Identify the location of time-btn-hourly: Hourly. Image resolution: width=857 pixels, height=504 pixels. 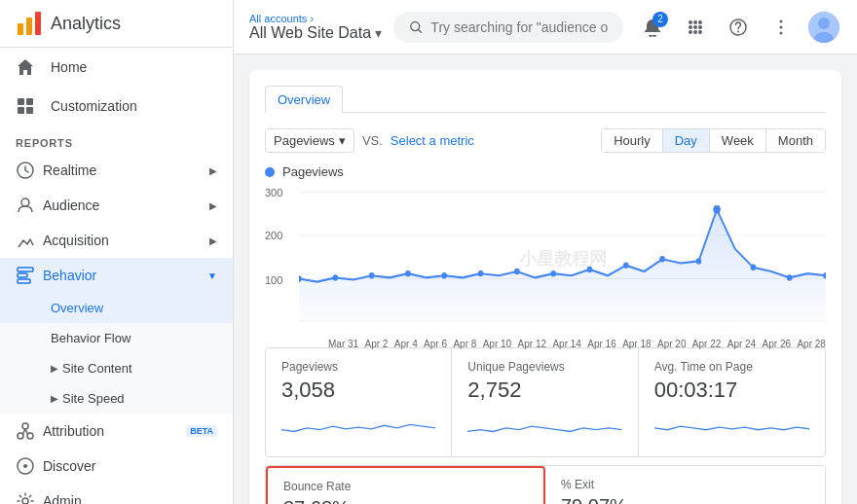
(633, 140).